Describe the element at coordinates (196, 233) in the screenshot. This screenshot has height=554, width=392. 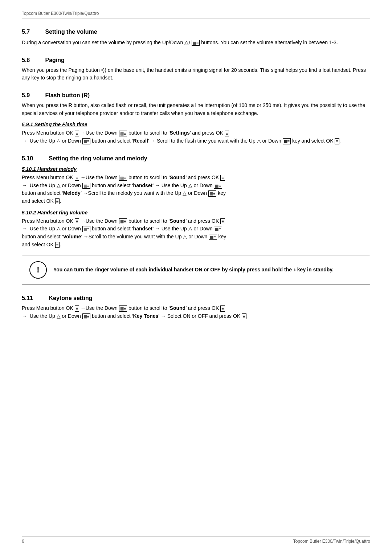
I see `section-5102-body: Press Menu button OK ≡ →Use the Down ▦≡ …` at that location.